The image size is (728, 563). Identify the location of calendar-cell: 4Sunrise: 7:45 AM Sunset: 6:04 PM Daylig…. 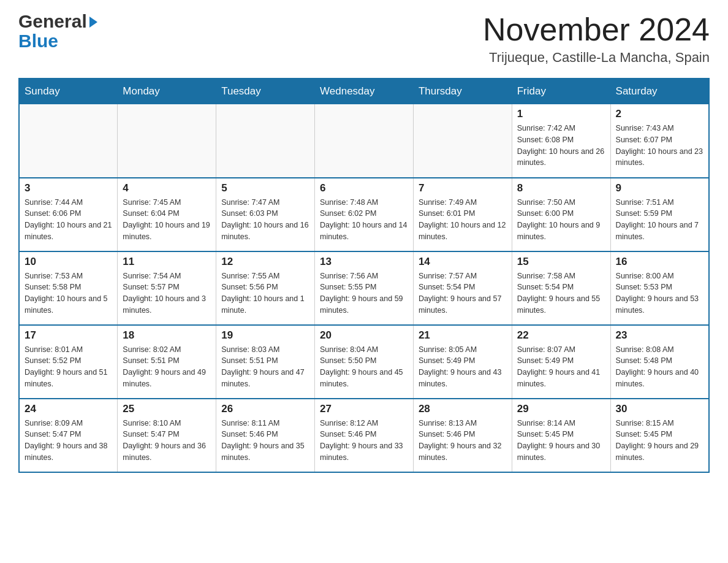
(167, 215).